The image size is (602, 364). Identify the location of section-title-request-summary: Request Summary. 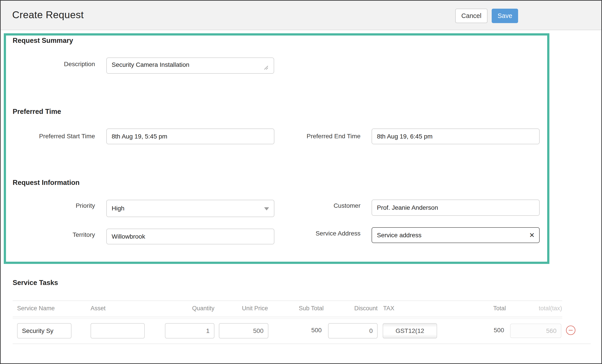
(43, 41).